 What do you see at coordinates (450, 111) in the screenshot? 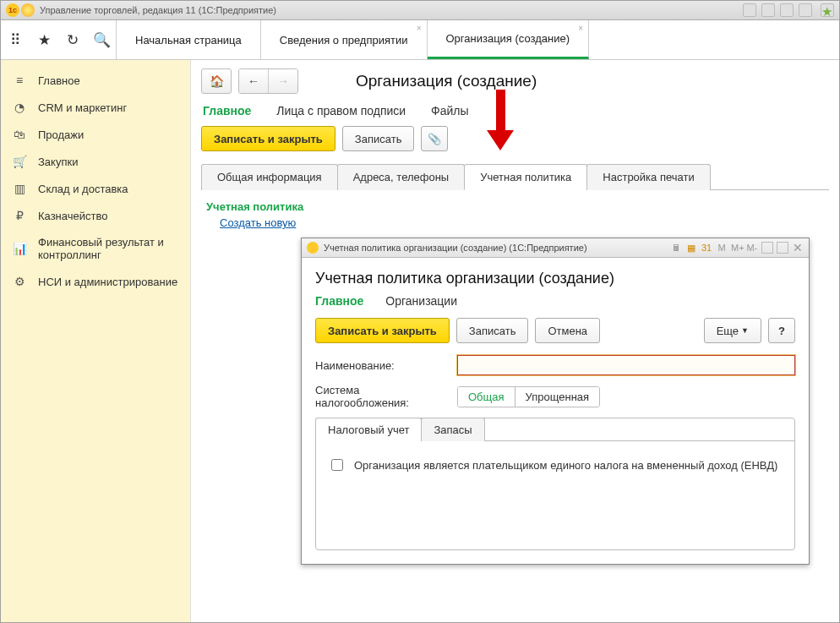
I see `subnav-files: Файлы` at bounding box center [450, 111].